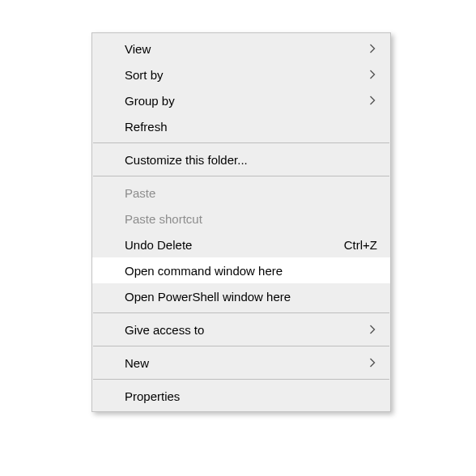 Image resolution: width=476 pixels, height=476 pixels. Describe the element at coordinates (251, 126) in the screenshot. I see `menu-item-label: Refresh` at that location.